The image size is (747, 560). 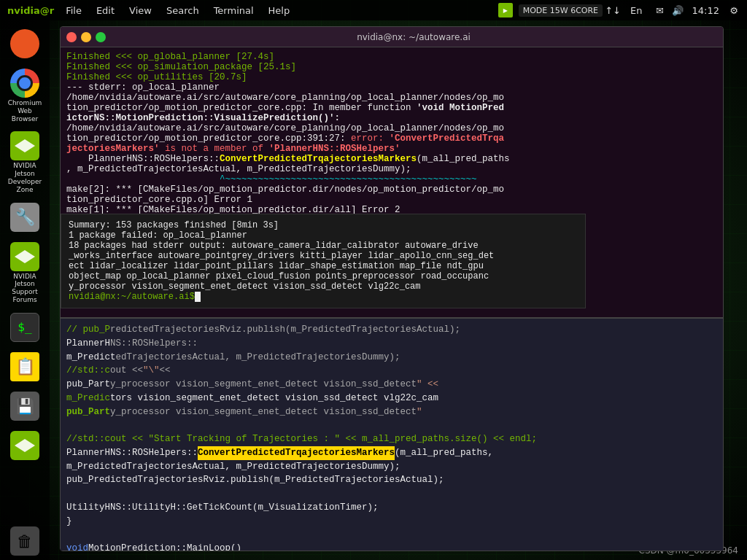 I want to click on code-pub-2: pub_PredictedTrajectoriesRviz.publish(m_…, so click(x=392, y=480).